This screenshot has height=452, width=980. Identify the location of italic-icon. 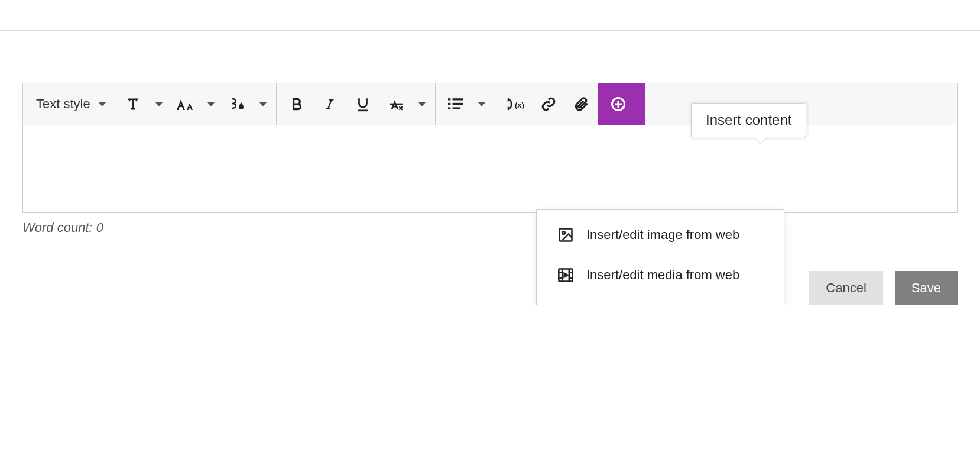
(330, 104).